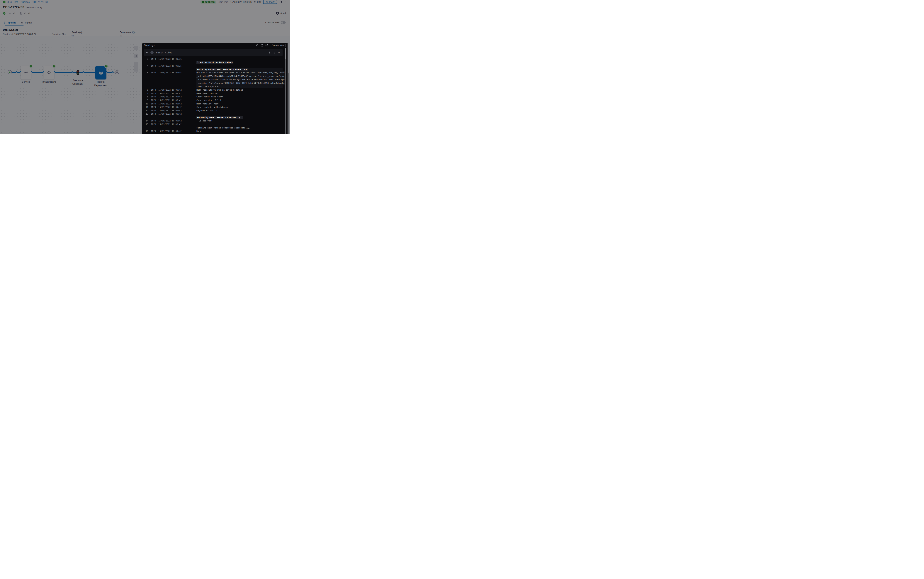 This screenshot has width=924, height=579. I want to click on log-line: Starting fetching Helm values, so click(212, 63).